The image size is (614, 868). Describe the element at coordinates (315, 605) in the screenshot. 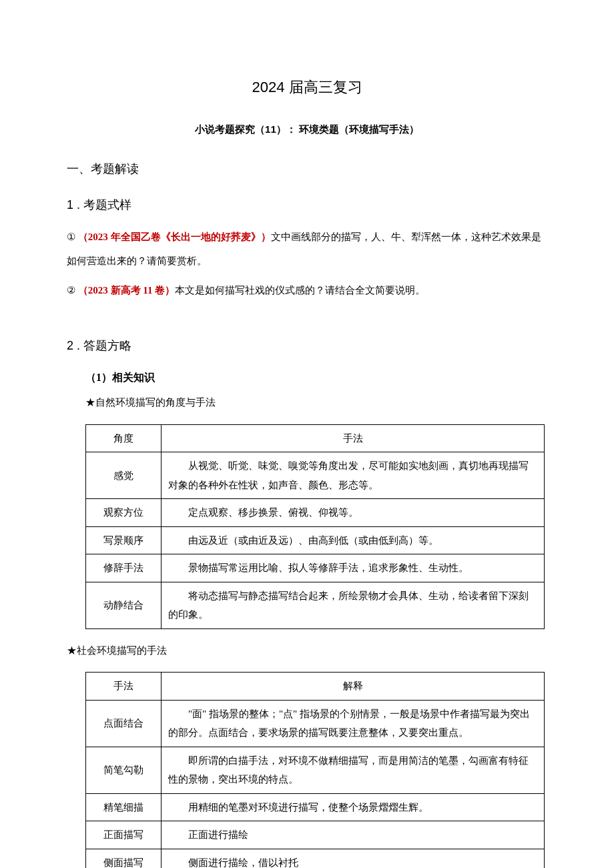

I see `table-row: 动静结合 将动态描写与静态描写结合起来，所绘景物才会具体、生动，给读者留下深刻的…` at that location.